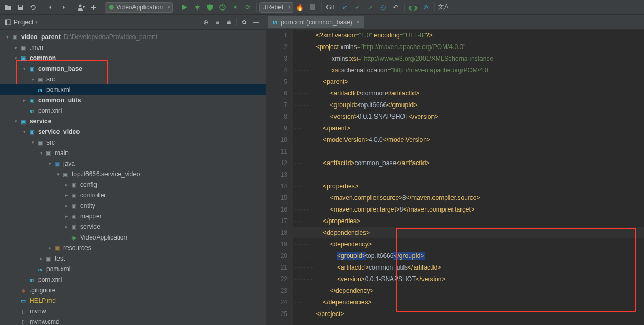 The image size is (644, 325). What do you see at coordinates (133, 164) in the screenshot?
I see `tree-java: ▾▣java` at bounding box center [133, 164].